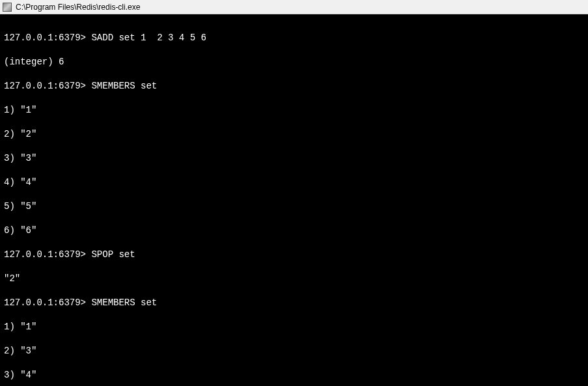 The width and height of the screenshot is (588, 386). Describe the element at coordinates (294, 7) in the screenshot. I see `window-title-bar: C:\Program Files\Redis\redis-cli.exe` at that location.